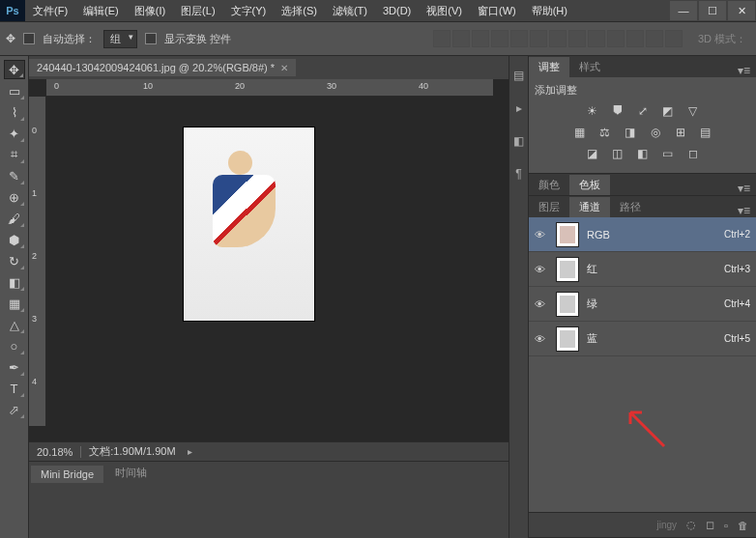 The image size is (756, 538). What do you see at coordinates (519, 108) in the screenshot?
I see `actions-panel-icon: ▸` at bounding box center [519, 108].